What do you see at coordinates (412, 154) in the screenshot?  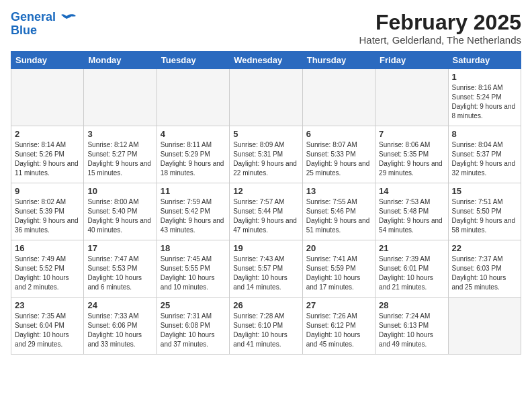 I see `calendar-cell: 7Sunrise: 8:06 AM Sunset: 5:35 PM Daylig…` at bounding box center [412, 154].